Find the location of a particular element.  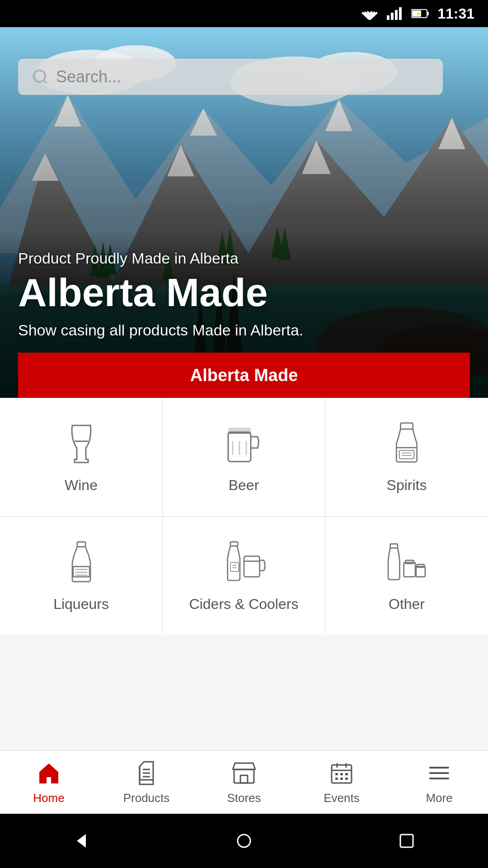

circle-home-icon is located at coordinates (244, 841).